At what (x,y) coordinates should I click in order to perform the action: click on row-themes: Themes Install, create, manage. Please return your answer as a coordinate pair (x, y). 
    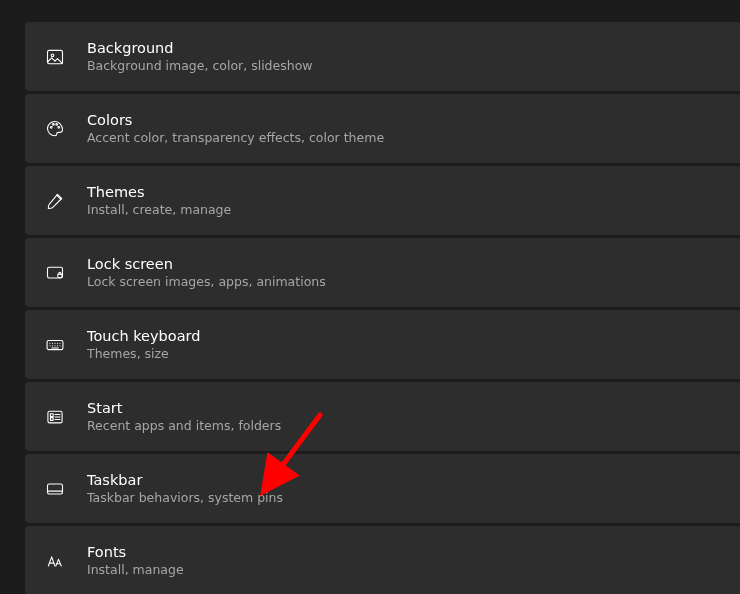
    Looking at the image, I should click on (382, 200).